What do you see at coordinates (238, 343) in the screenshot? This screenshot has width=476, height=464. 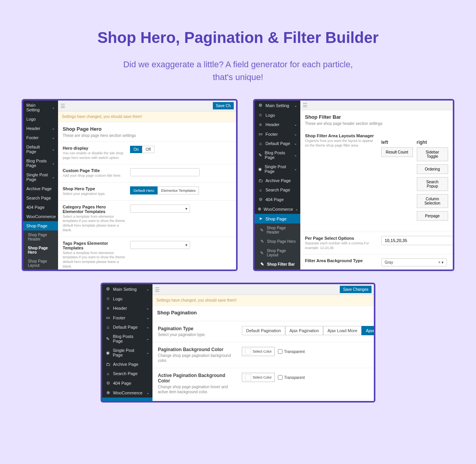 I see `panel-pagination: ⚙Main Setting⌄ ☆Logo ≡Header⌄ ▭Footer⌄ ⌂…` at bounding box center [238, 343].